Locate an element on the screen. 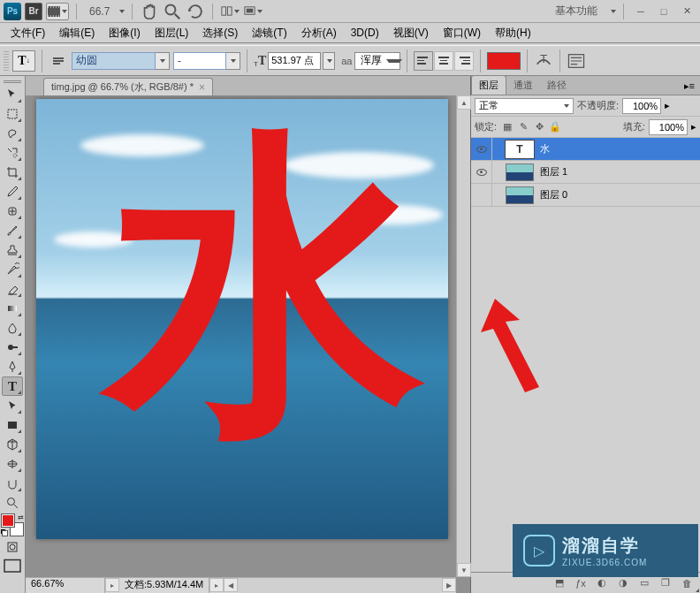 The height and width of the screenshot is (593, 700). hscroll-left: ◀ is located at coordinates (231, 585).